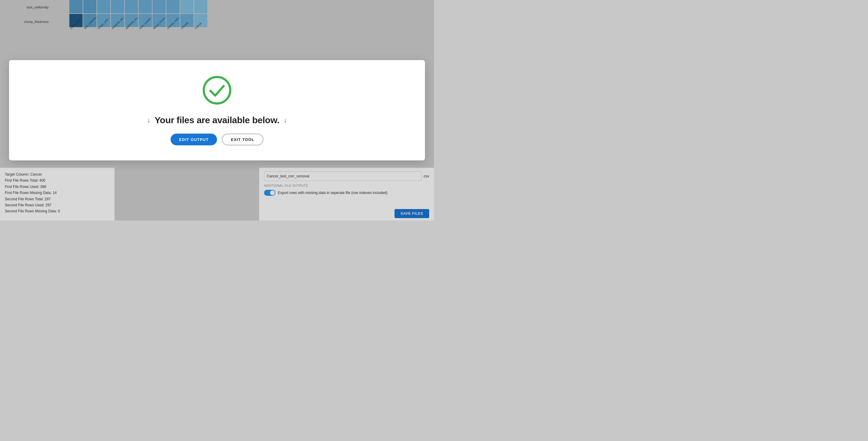 This screenshot has height=441, width=868. I want to click on success-icon-wrap, so click(217, 91).